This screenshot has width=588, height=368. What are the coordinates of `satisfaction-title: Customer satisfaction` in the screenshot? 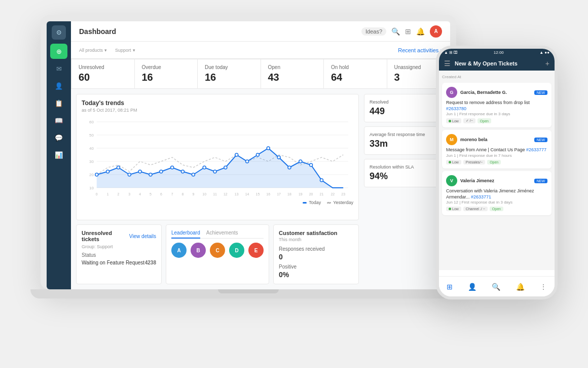 It's located at (316, 233).